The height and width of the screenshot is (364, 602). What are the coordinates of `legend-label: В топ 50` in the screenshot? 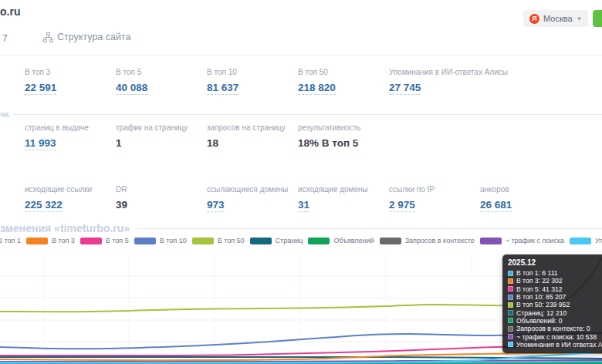 It's located at (232, 241).